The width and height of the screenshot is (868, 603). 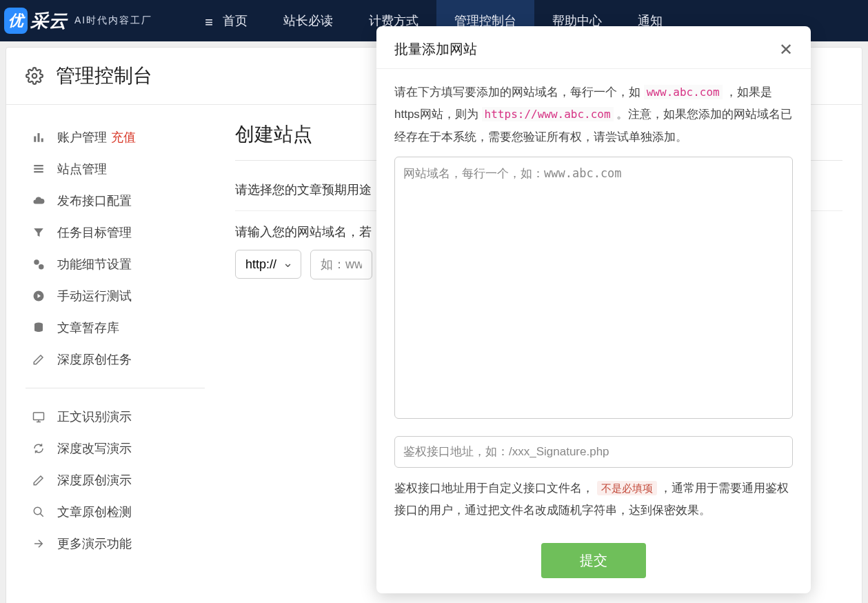 I want to click on code-sample-2: https://www.abc.com, so click(x=547, y=115).